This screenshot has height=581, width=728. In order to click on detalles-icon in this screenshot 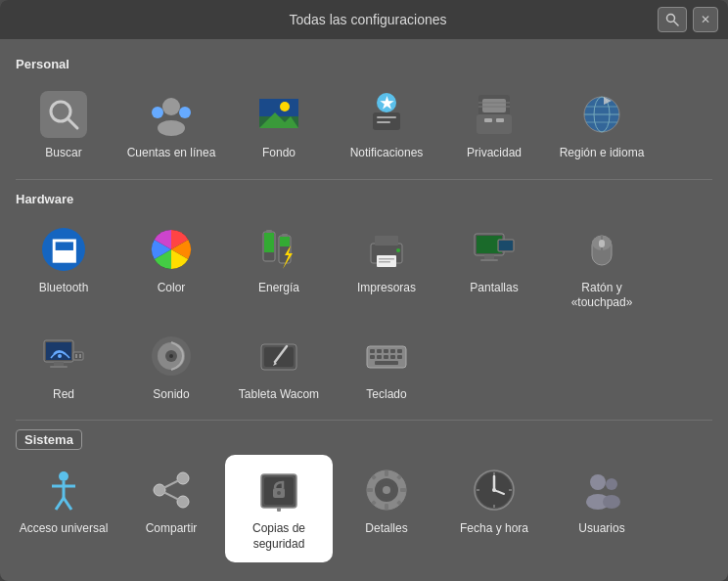, I will do `click(387, 490)`.